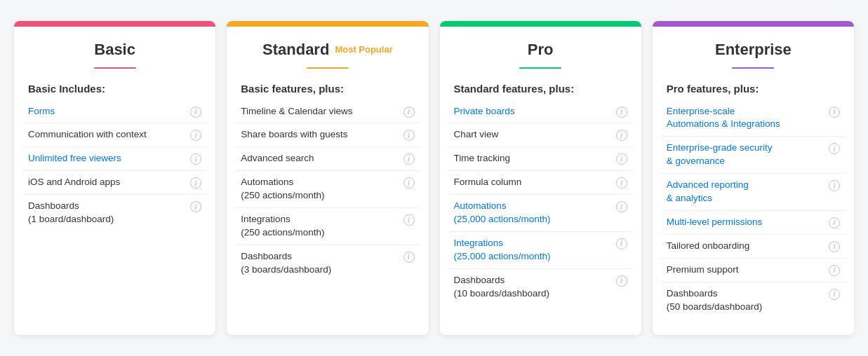 This screenshot has width=868, height=356. What do you see at coordinates (754, 156) in the screenshot?
I see `list-item: Enterprise-grade security & governancei` at bounding box center [754, 156].